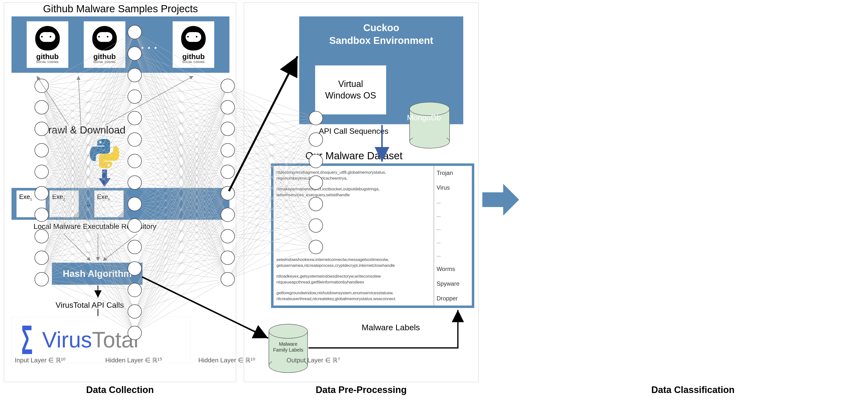 This screenshot has width=868, height=405. What do you see at coordinates (453, 298) in the screenshot?
I see `dataset-label-row: Dropper` at bounding box center [453, 298].